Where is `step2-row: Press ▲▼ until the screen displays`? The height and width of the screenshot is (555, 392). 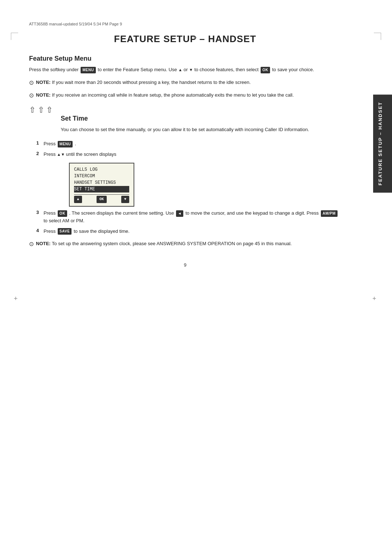 step2-row: Press ▲▼ until the screen displays is located at coordinates (192, 155).